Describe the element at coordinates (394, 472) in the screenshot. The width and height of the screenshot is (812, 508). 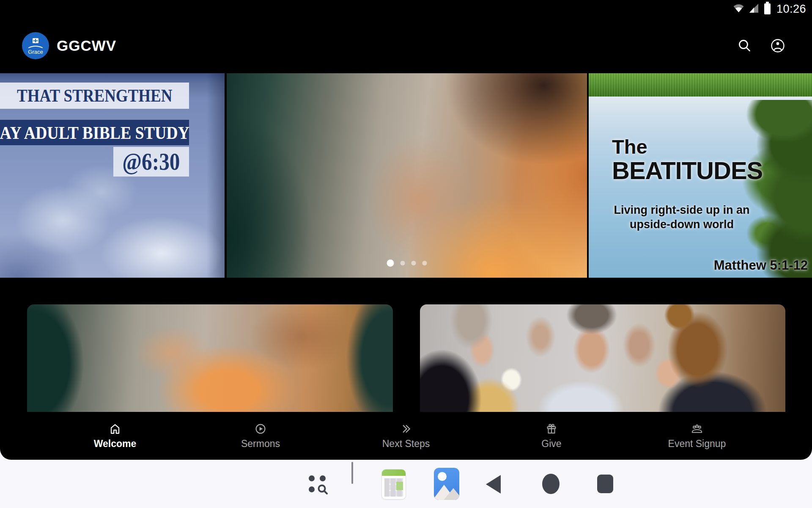
I see `calendar-header` at that location.